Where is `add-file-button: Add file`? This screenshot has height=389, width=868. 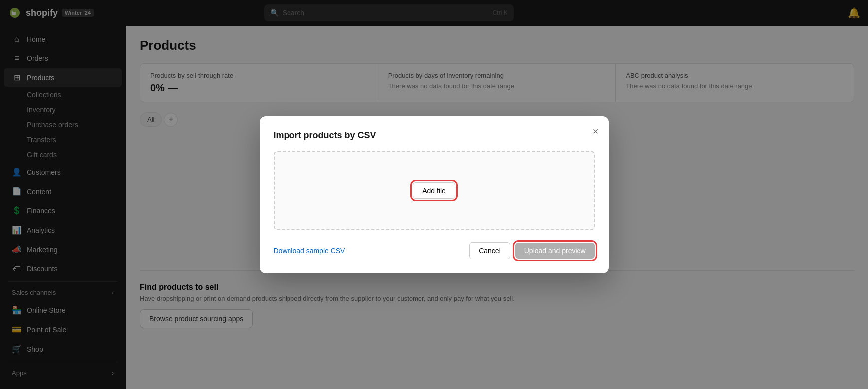 add-file-button: Add file is located at coordinates (434, 191).